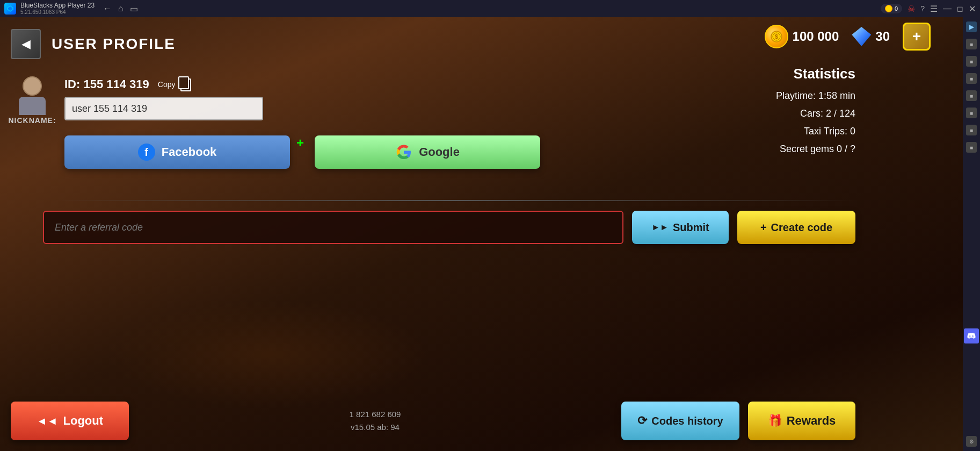  I want to click on bottom-center-info: 1 821 682 609 v15.05 ab: 94, so click(375, 421).